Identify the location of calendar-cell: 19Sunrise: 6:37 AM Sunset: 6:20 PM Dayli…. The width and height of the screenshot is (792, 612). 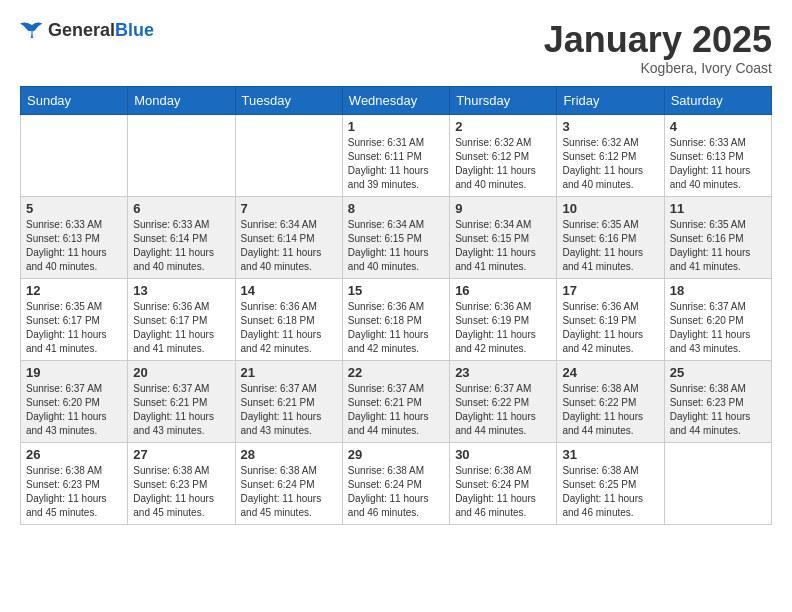
(74, 401).